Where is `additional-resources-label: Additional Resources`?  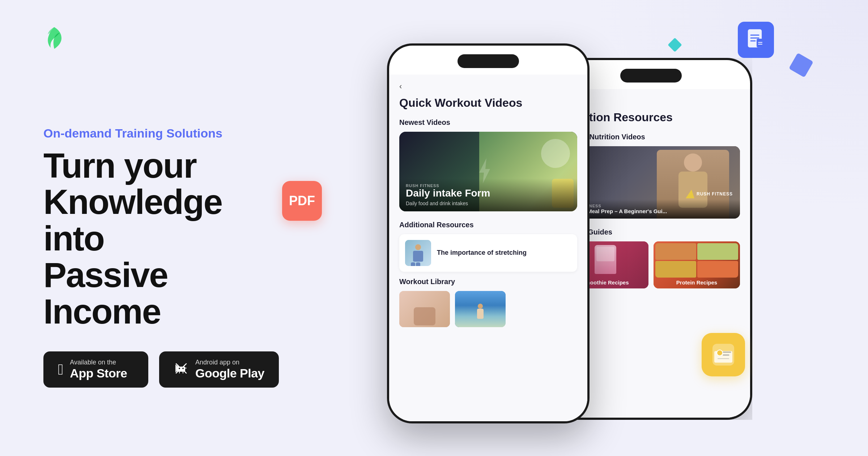 additional-resources-label: Additional Resources is located at coordinates (488, 225).